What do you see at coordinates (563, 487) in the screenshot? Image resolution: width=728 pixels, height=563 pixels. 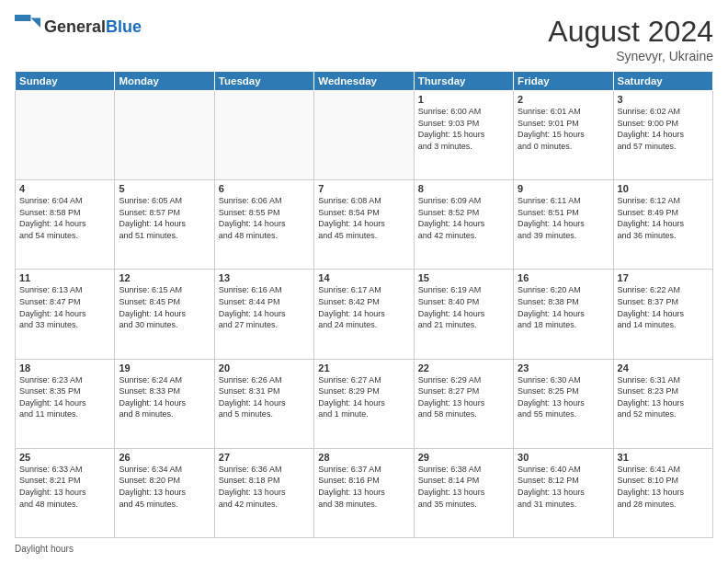 I see `day-info: Sunrise: 6:40 AM Sunset: 8:12 PM Dayligh…` at bounding box center [563, 487].